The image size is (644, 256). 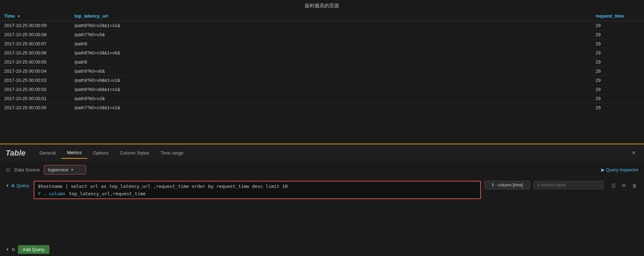 I want to click on query-text: $hostname | select url as top_latency_ur…, so click(x=257, y=186).